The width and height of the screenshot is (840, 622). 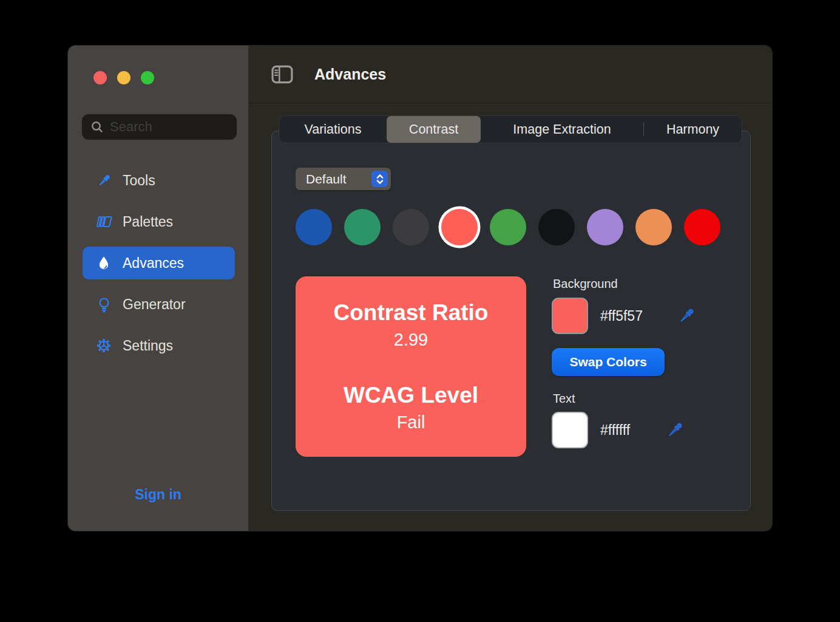 What do you see at coordinates (104, 346) in the screenshot?
I see `gear-icon` at bounding box center [104, 346].